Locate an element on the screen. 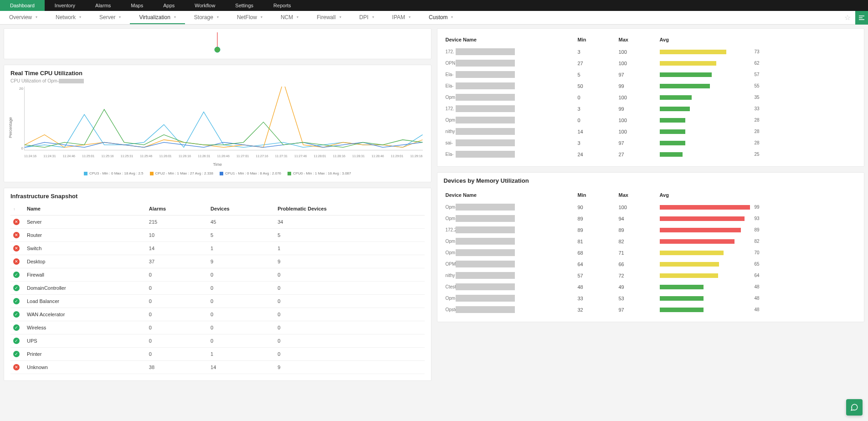 The height and width of the screenshot is (421, 868). subnav-server: Server▾ is located at coordinates (110, 17).